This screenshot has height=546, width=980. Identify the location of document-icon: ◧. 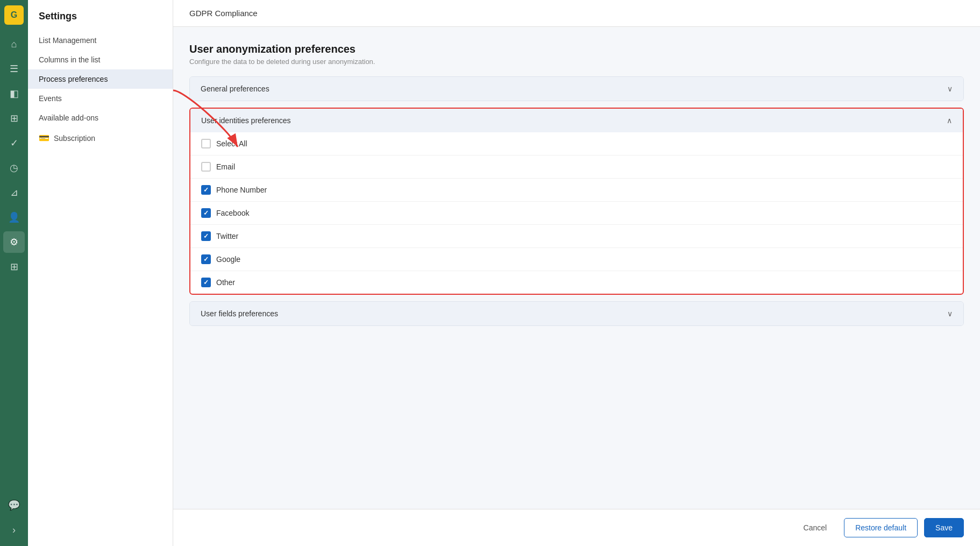
(14, 94).